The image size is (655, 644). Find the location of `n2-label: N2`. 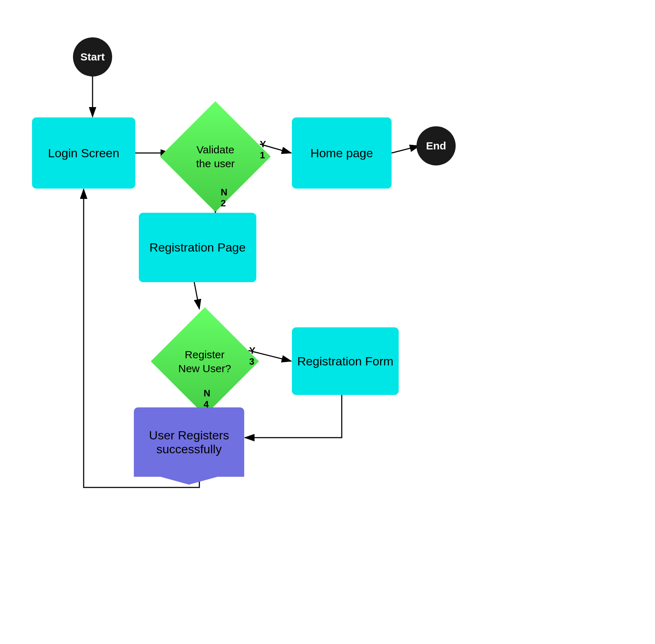

n2-label: N2 is located at coordinates (224, 198).